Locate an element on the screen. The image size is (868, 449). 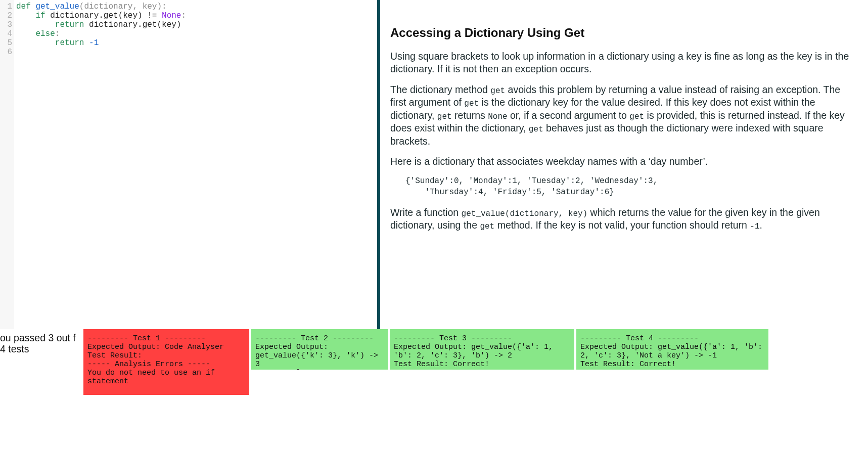
code-line: def get_value(dictionary, key): is located at coordinates (197, 7).